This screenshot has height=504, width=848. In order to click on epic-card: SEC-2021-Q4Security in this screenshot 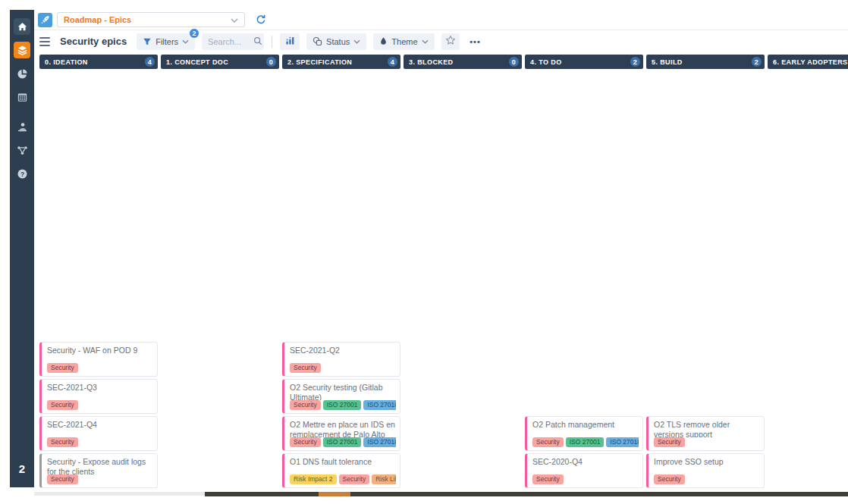, I will do `click(99, 434)`.